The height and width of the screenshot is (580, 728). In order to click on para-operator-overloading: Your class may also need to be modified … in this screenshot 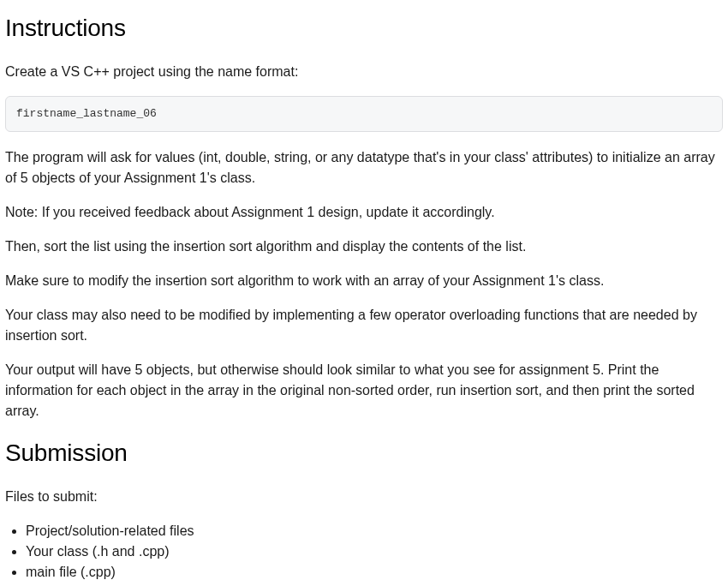, I will do `click(364, 326)`.